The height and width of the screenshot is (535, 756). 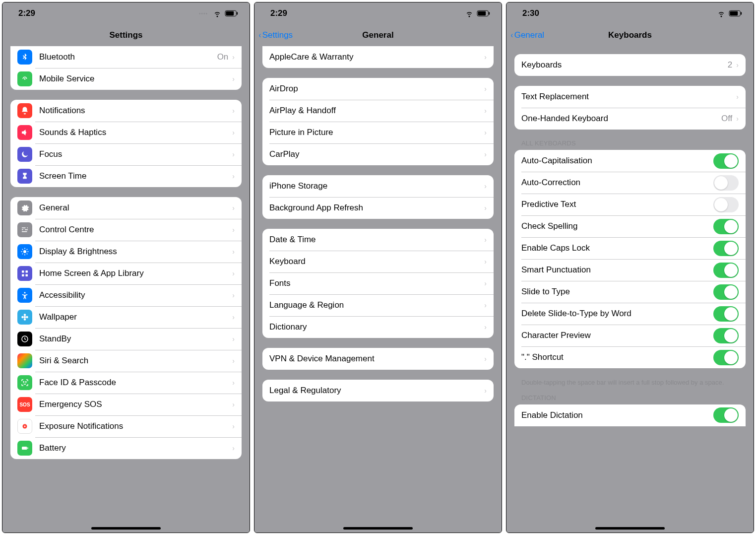 What do you see at coordinates (630, 97) in the screenshot?
I see `row-text-replacement: Text Replacement ›` at bounding box center [630, 97].